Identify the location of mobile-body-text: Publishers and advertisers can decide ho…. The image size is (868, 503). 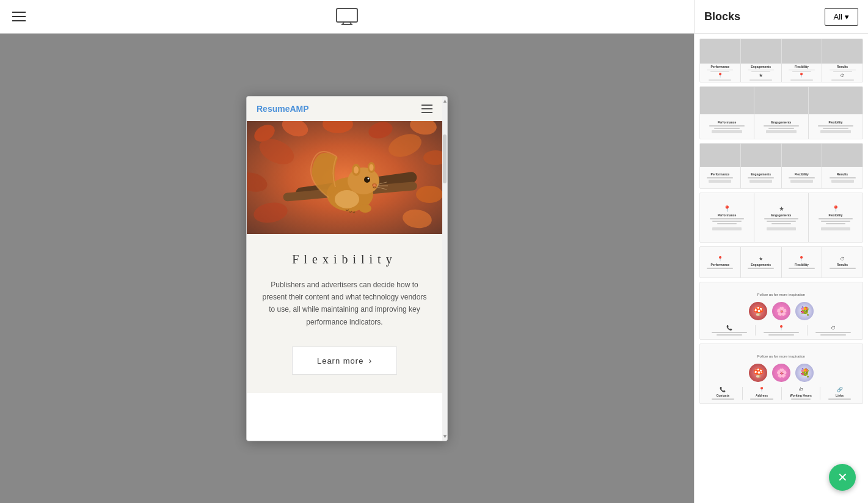
(345, 304).